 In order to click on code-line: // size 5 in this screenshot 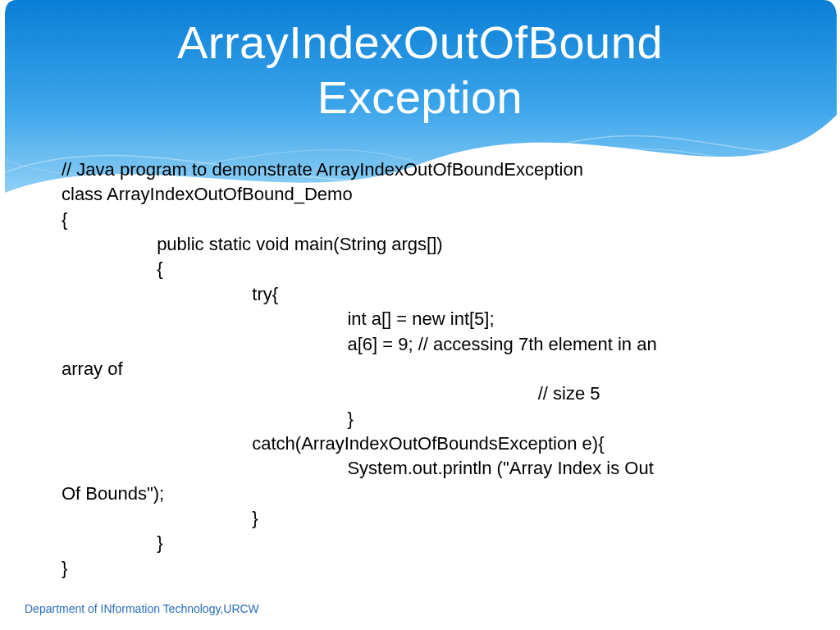, I will do `click(422, 394)`.